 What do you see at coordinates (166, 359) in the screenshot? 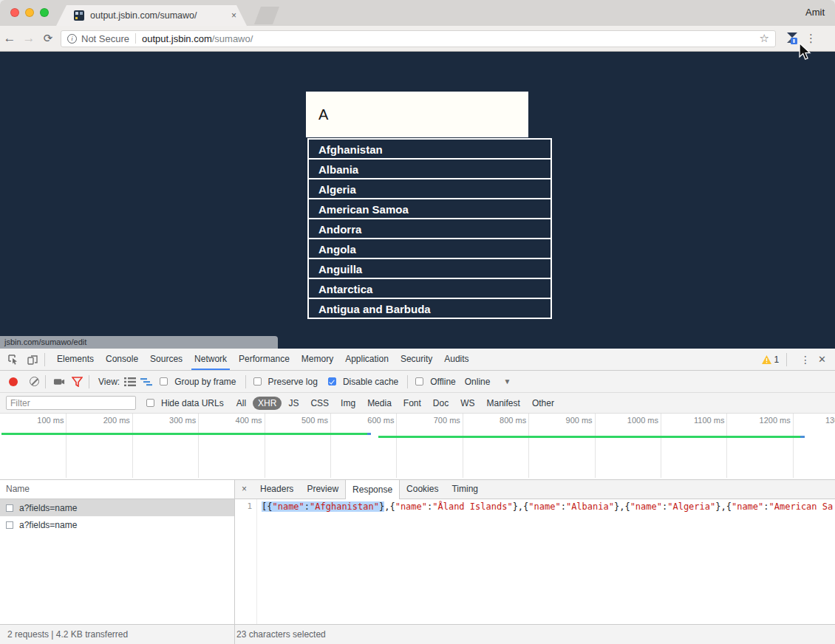
I see `devtools-tab-sources: Sources` at bounding box center [166, 359].